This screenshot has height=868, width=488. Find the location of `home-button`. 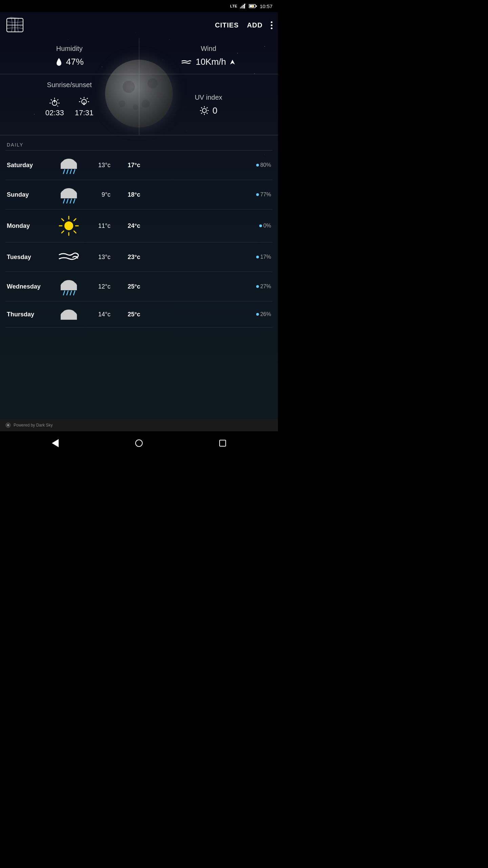

home-button is located at coordinates (139, 443).